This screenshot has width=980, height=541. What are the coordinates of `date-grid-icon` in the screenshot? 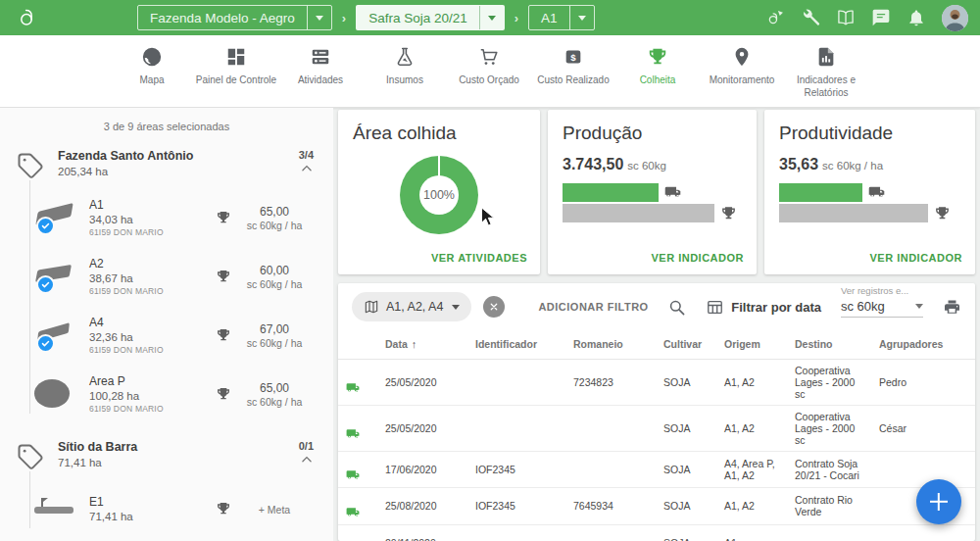 It's located at (715, 308).